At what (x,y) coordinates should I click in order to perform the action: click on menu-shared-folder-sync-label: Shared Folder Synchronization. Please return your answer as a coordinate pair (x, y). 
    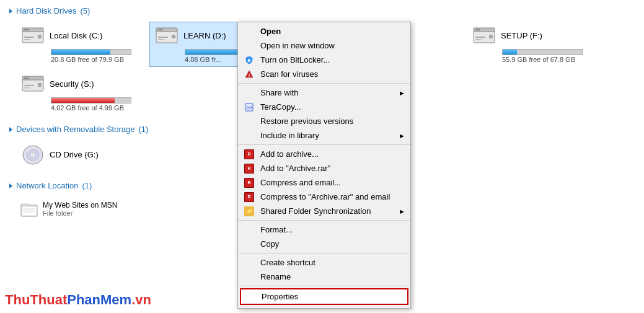
    Looking at the image, I should click on (316, 211).